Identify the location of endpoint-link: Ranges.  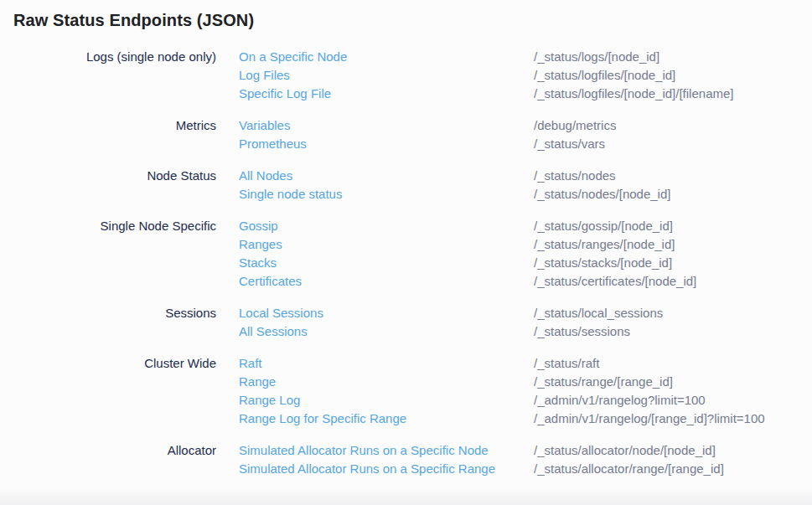
(386, 245).